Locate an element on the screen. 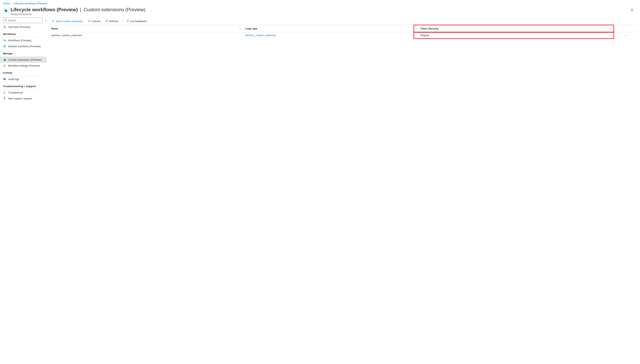  resource-icon is located at coordinates (6, 10).